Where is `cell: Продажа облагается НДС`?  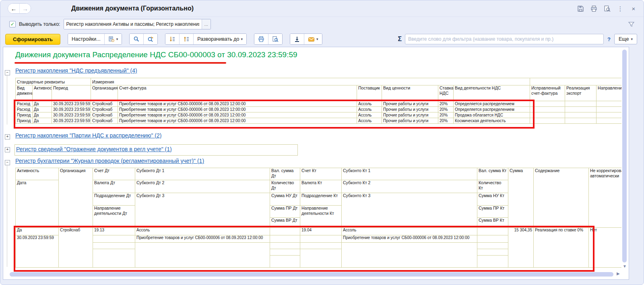
cell: Продажа облагается НДС is located at coordinates (492, 115).